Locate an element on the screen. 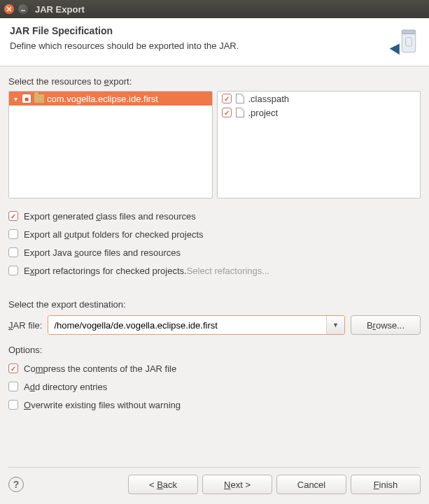 Image resolution: width=429 pixels, height=504 pixels. export-output-folders-row: ✓ Export all output folders for checked … is located at coordinates (214, 234).